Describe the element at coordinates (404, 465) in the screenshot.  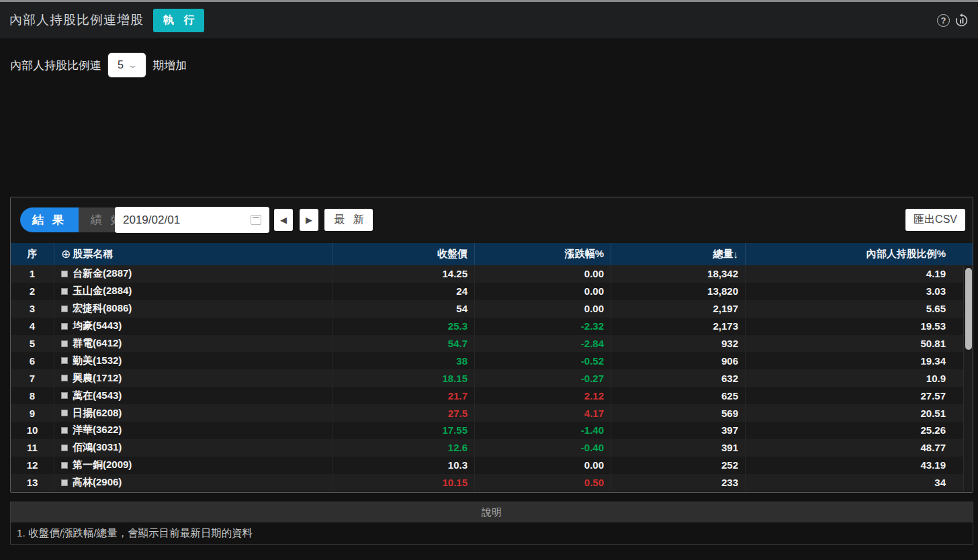
I see `cell-close: 10.3` at that location.